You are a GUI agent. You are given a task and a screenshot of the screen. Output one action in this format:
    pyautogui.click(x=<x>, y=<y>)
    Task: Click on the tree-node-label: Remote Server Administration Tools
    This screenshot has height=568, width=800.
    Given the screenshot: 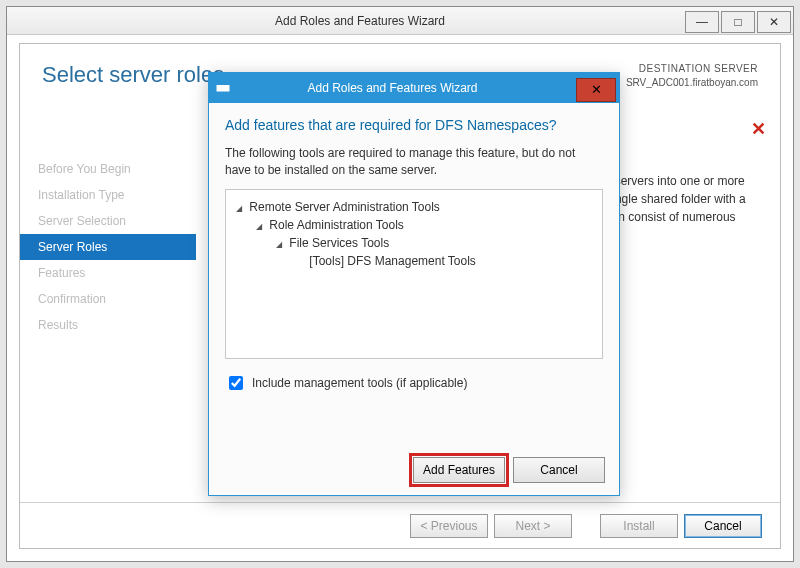 What is the action you would take?
    pyautogui.click(x=343, y=207)
    